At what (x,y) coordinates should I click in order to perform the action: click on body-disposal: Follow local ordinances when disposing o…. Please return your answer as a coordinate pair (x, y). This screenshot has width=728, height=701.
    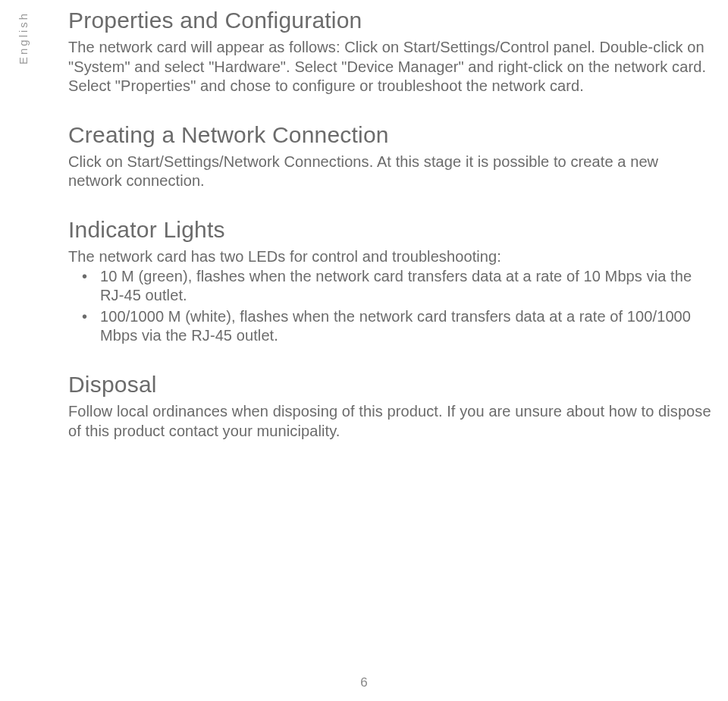
    Looking at the image, I should click on (391, 422).